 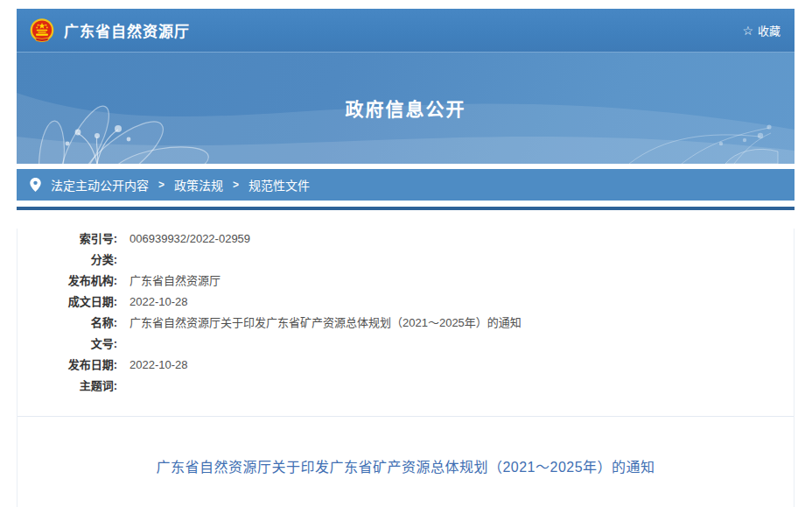 I want to click on document-title: 广东省自然资源厅关于印发广东省矿产资源总体规划（2021～2025年）的通知, so click(x=406, y=466).